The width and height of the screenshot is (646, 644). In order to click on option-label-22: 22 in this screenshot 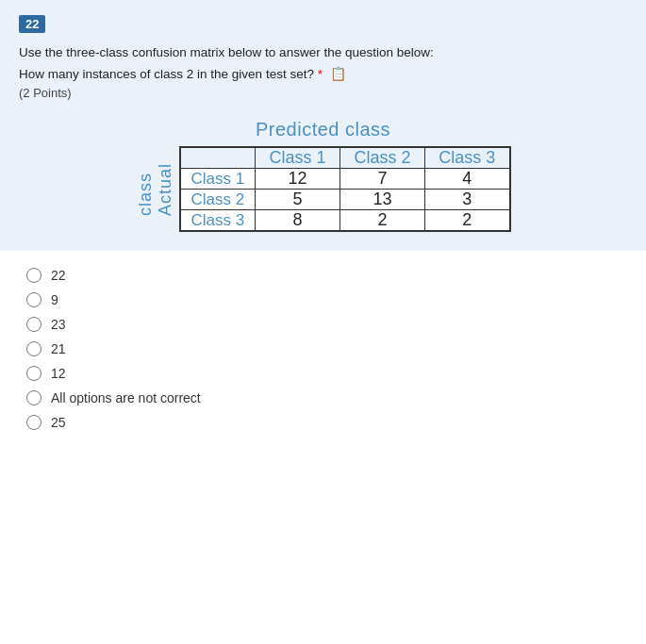, I will do `click(58, 275)`.